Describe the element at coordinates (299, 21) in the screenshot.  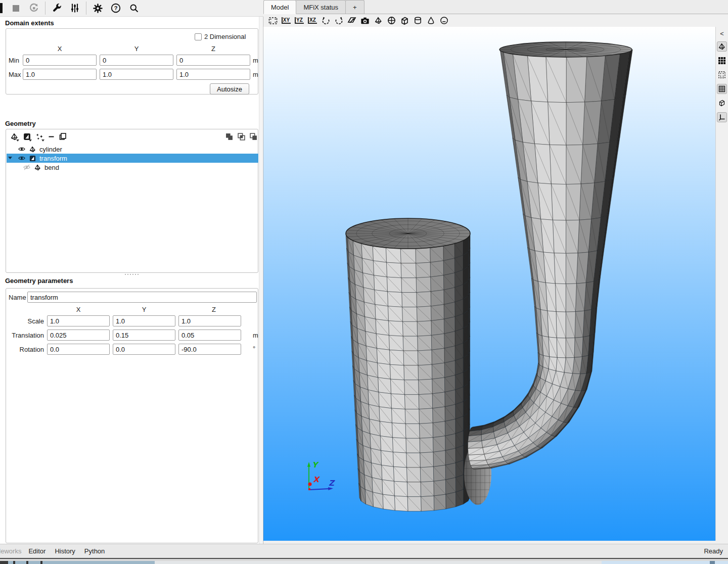
I see `view-yz-button: YZ` at that location.